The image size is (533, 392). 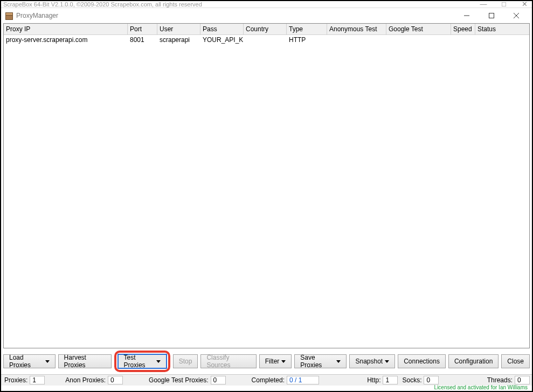 I want to click on stop-button: Stop, so click(x=185, y=361).